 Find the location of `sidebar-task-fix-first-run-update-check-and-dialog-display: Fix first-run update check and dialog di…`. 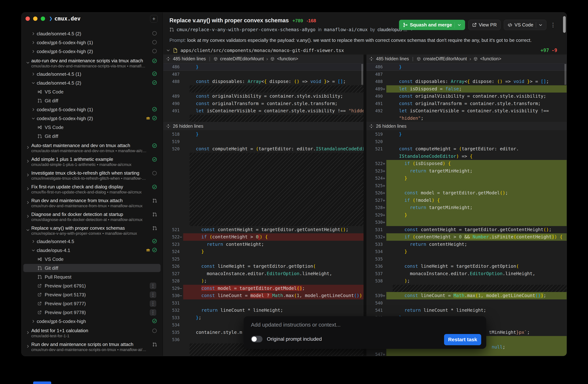

sidebar-task-fix-first-run-update-check-and-dialog-display: Fix first-run update check and dialog di… is located at coordinates (92, 189).